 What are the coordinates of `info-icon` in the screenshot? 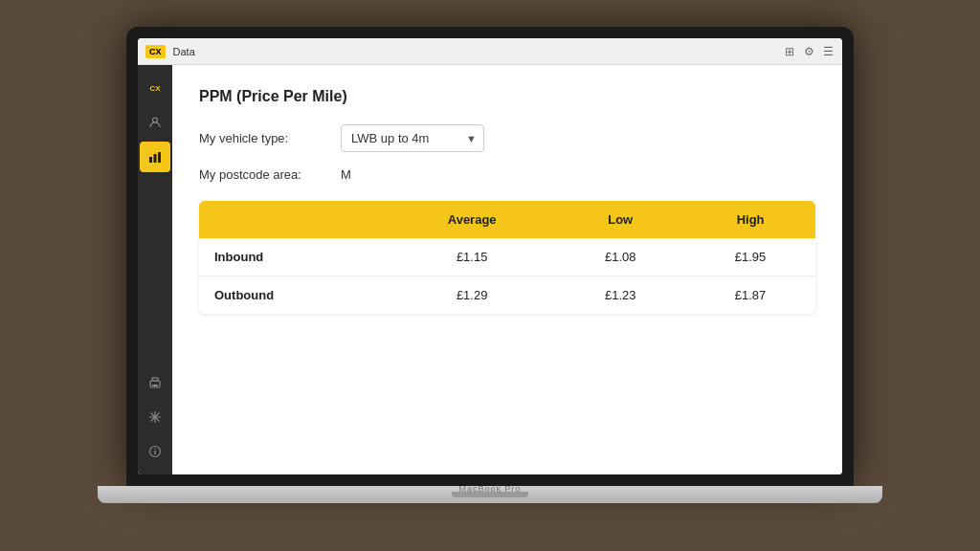 It's located at (155, 452).